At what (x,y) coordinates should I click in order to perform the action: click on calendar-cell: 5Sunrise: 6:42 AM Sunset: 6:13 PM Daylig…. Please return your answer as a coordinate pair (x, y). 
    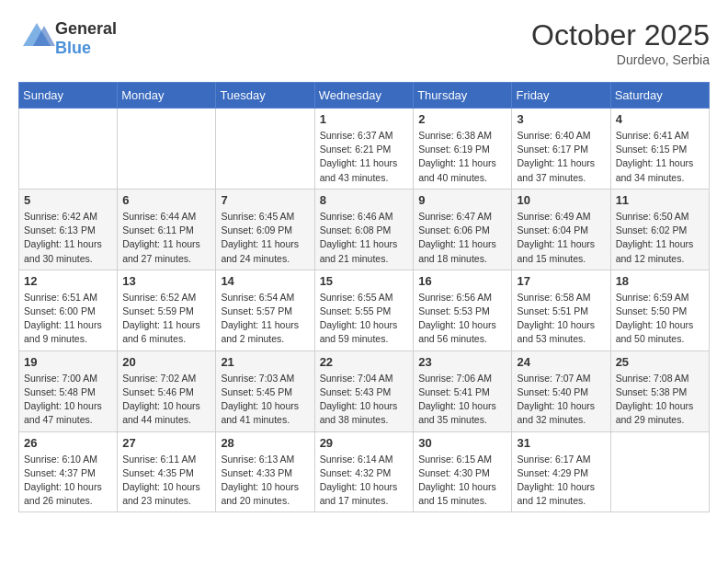
    Looking at the image, I should click on (68, 229).